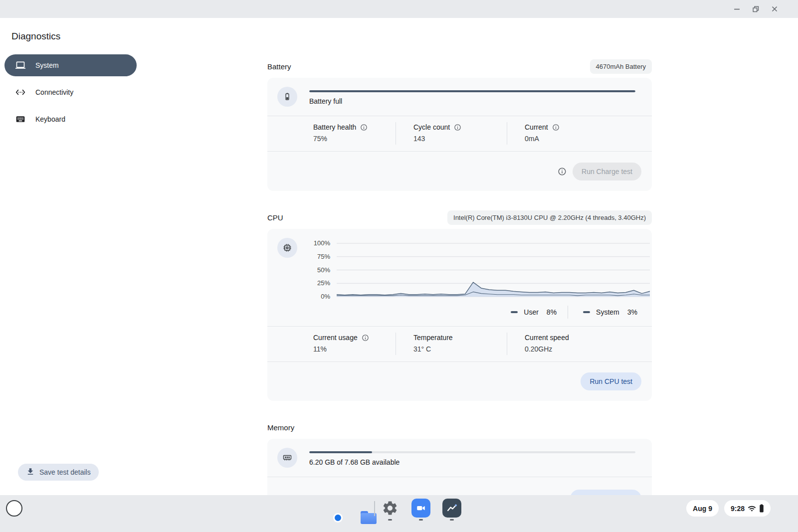 The height and width of the screenshot is (532, 798). Describe the element at coordinates (71, 92) in the screenshot. I see `sidebar: System Connectivity Keyboard` at that location.